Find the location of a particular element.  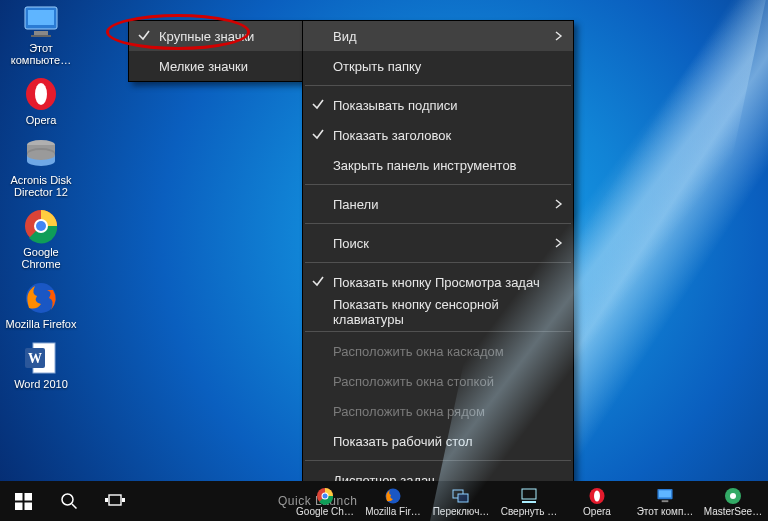

tray-icon: MasterSee… is located at coordinates (733, 502).